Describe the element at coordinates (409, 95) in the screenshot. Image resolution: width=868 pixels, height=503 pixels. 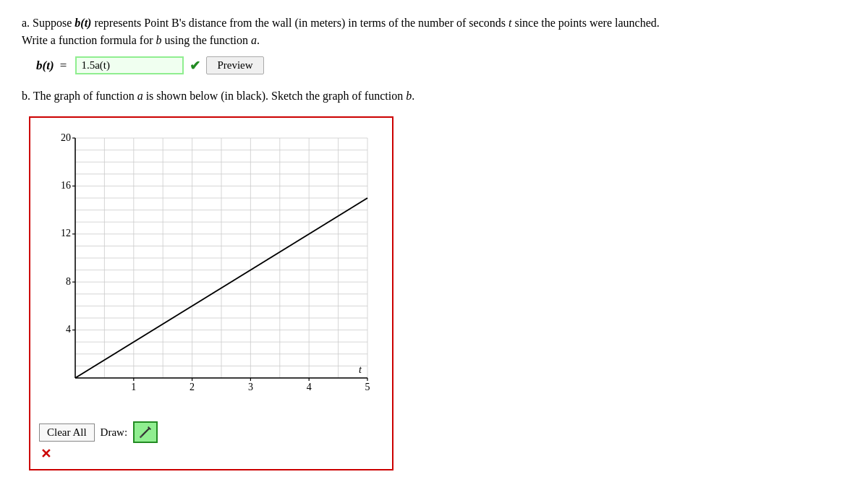
I see `b-var-b: b` at that location.